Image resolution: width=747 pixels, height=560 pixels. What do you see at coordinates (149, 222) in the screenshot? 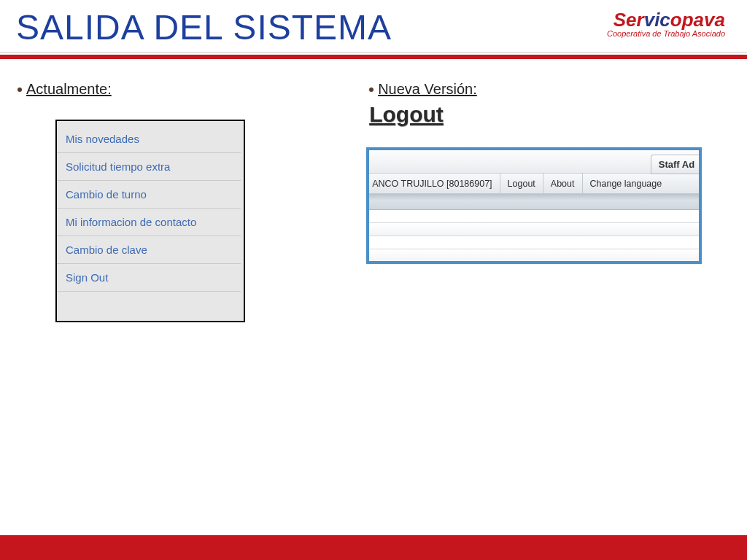
I see `old-menu-item-info-contacto: Mi informacion de contacto` at bounding box center [149, 222].